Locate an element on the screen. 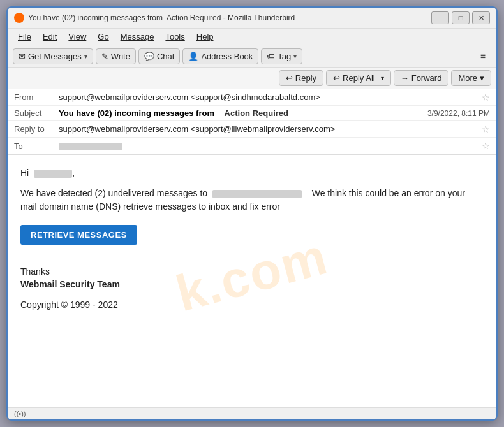 The height and width of the screenshot is (427, 504). reply-all-icon: ↩ is located at coordinates (337, 78).